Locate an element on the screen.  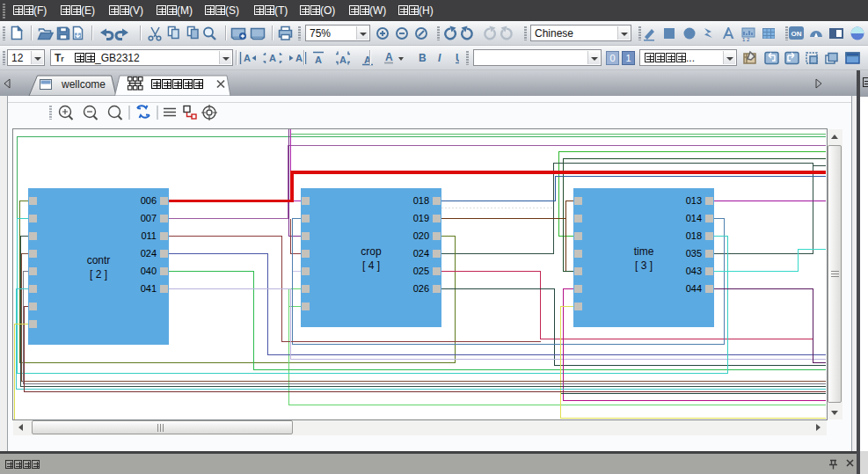
svg-text: 006 is located at coordinates (149, 201).